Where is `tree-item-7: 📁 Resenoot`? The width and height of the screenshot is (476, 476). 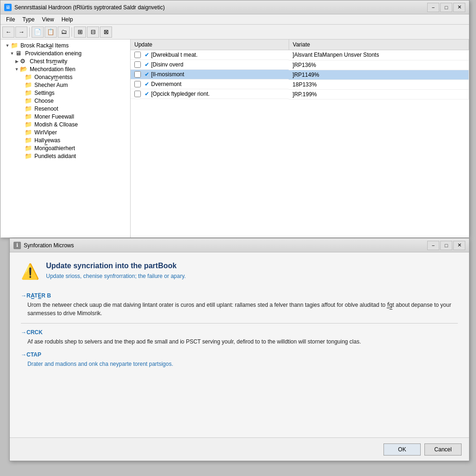 tree-item-7: 📁 Resenoot is located at coordinates (65, 109).